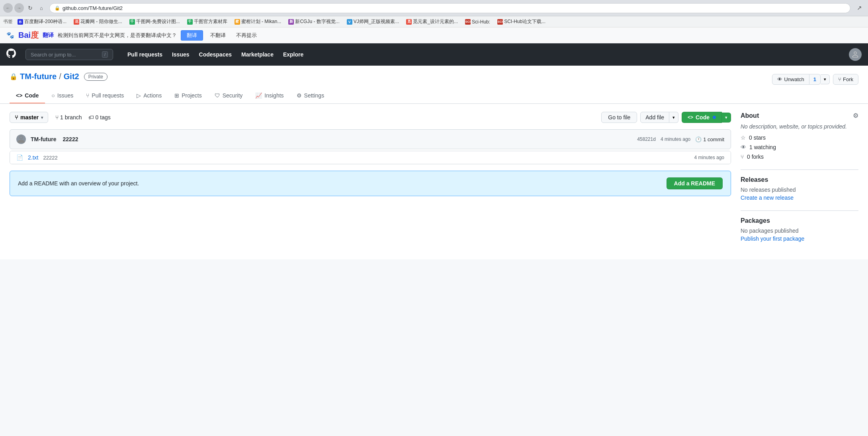 The height and width of the screenshot is (436, 868). What do you see at coordinates (11, 54) in the screenshot?
I see `github-logo` at bounding box center [11, 54].